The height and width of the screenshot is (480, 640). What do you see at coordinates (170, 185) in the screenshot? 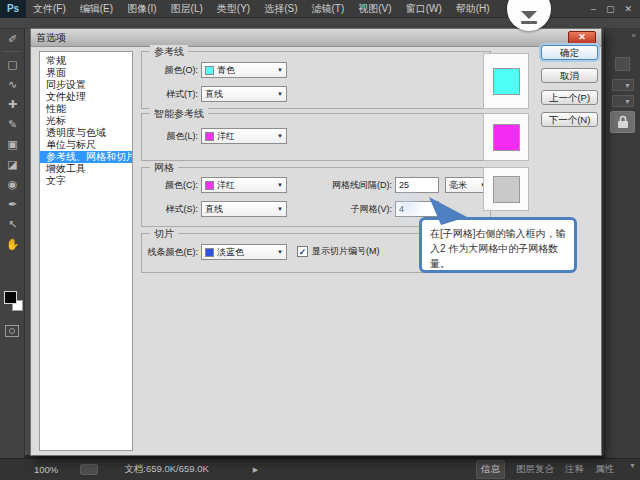
I see `grid-color-label: 颜色(C):` at bounding box center [170, 185].